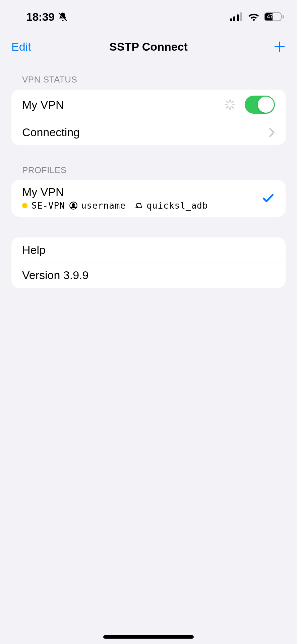 The image size is (297, 644). Describe the element at coordinates (145, 132) in the screenshot. I see `vpn-state-label: Connecting` at that location.